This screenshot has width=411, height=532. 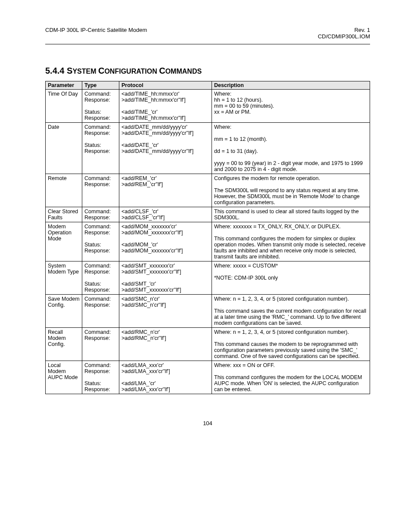 What do you see at coordinates (291, 278) in the screenshot?
I see `cell-description: Where: xxxxx = CUSTOM* *NOTE: CDM-IP 300…` at bounding box center [291, 278].